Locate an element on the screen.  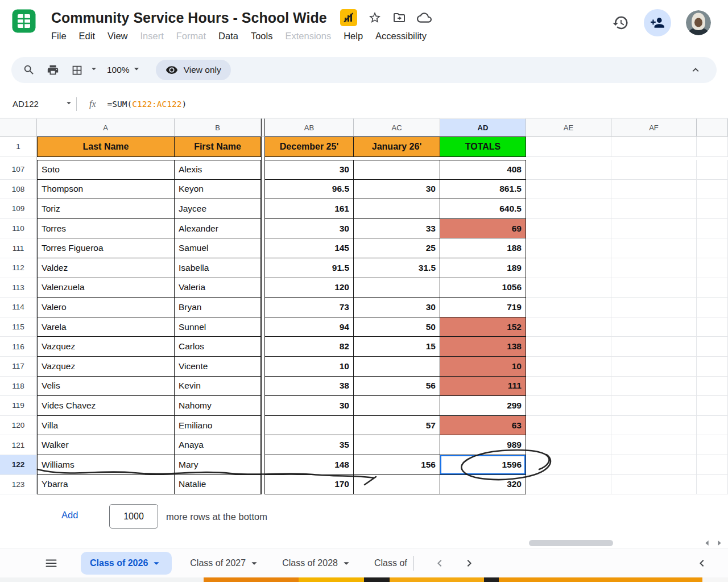
cell-AB110: 30 is located at coordinates (309, 229).